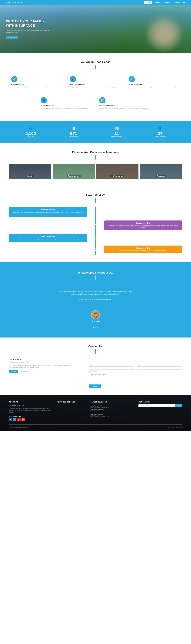  What do you see at coordinates (96, 29) in the screenshot?
I see `hero-section: PROTECT YOUR FAMILY WITH INSURANCE Proin…` at bounding box center [96, 29].